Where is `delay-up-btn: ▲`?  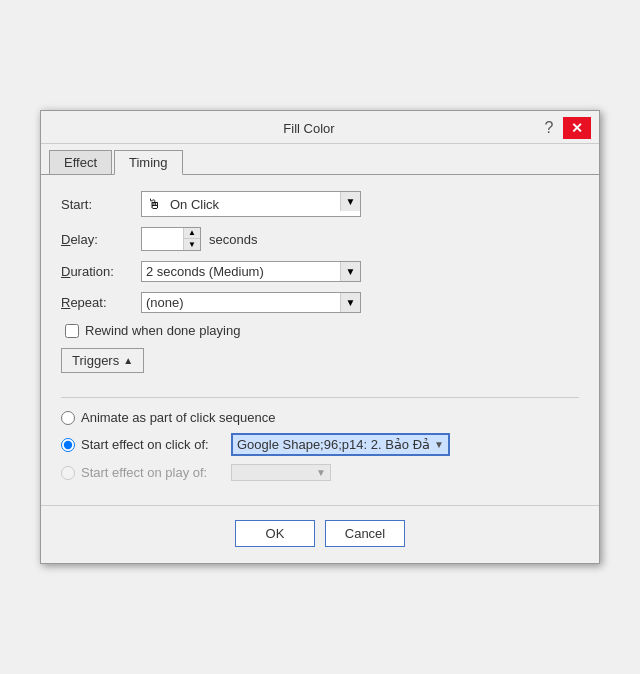 delay-up-btn: ▲ is located at coordinates (192, 234).